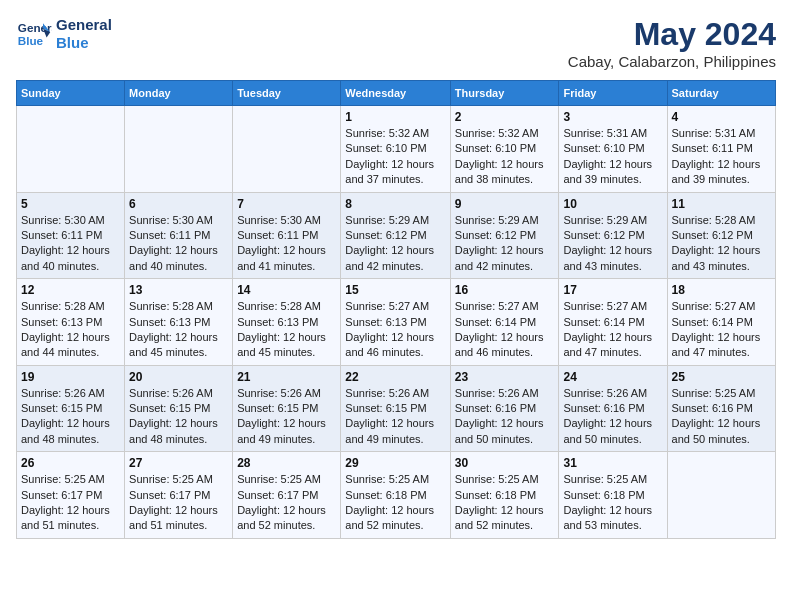  I want to click on header-tuesday: Tuesday, so click(287, 94).